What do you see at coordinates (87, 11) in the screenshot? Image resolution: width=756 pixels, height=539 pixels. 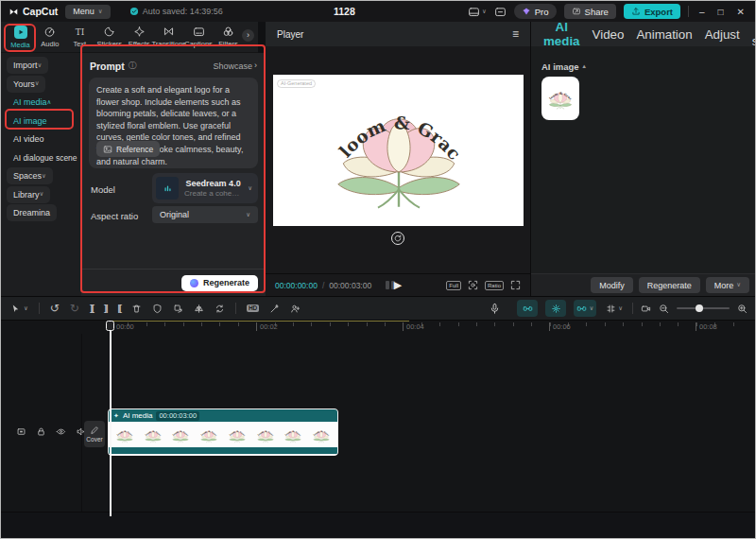 I see `menu-button: Menu ∨` at bounding box center [87, 11].